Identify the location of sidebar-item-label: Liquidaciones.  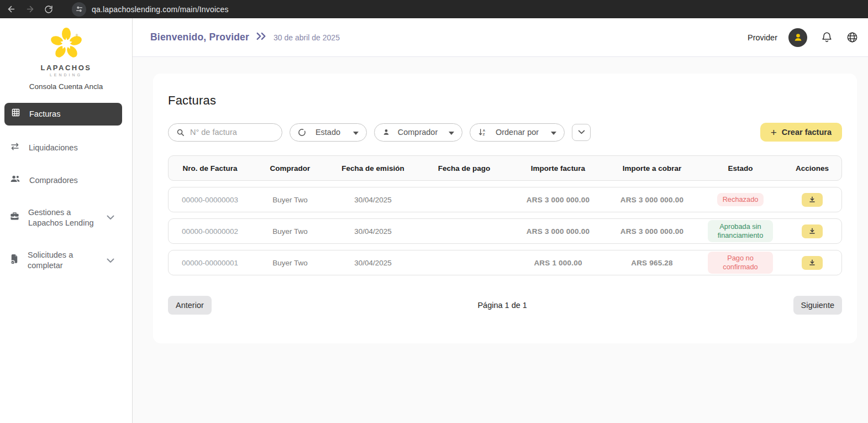
(72, 148).